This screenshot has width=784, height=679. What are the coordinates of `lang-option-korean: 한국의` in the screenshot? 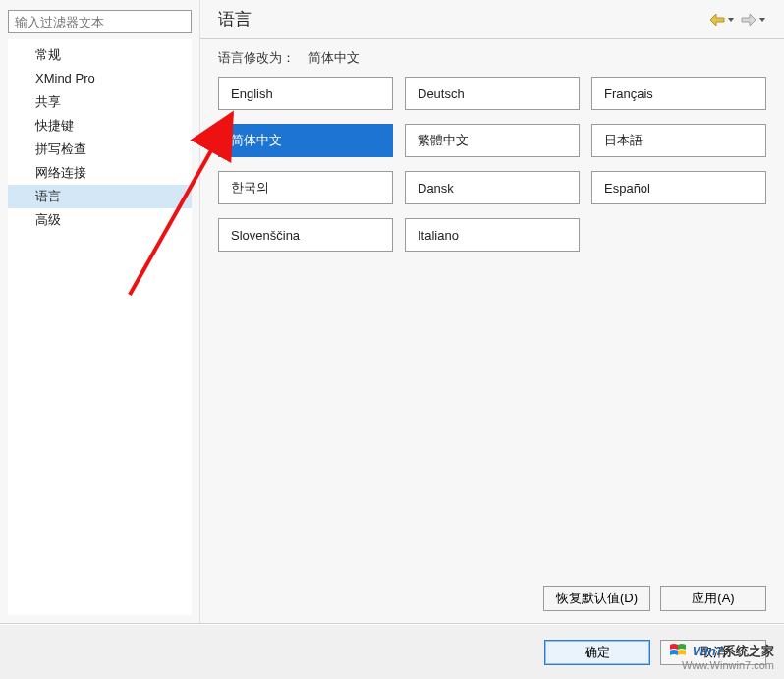 It's located at (306, 188).